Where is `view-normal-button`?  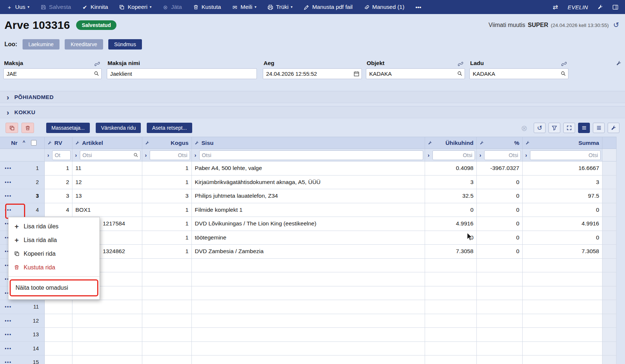 view-normal-button is located at coordinates (599, 128).